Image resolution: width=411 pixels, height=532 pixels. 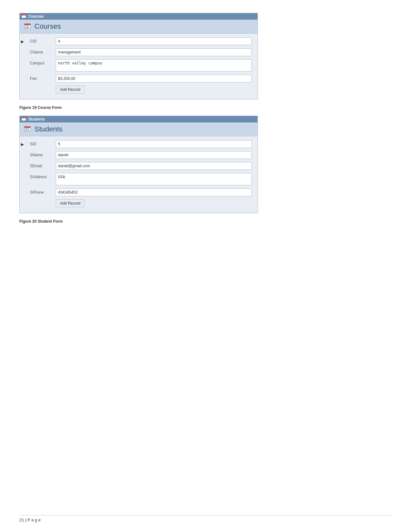 I want to click on students-semail-label: SEmail, so click(x=43, y=165).